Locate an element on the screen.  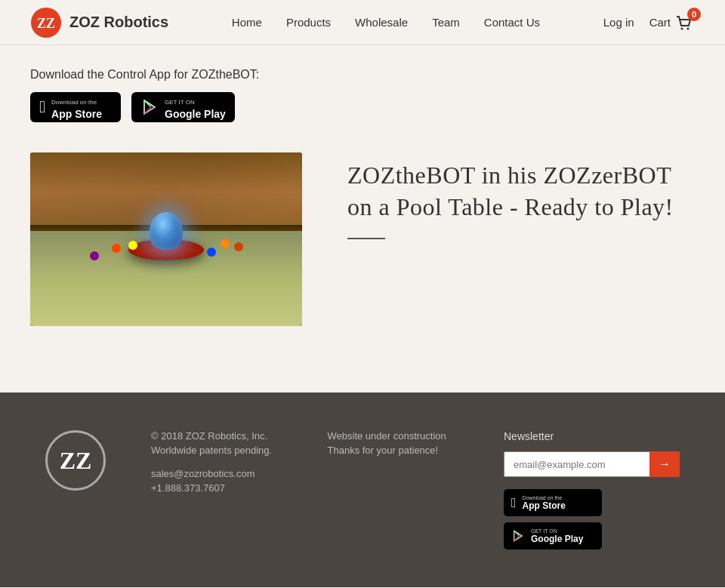
app-badges:  Download on the App Store GET IT ON Go… is located at coordinates (362, 107).